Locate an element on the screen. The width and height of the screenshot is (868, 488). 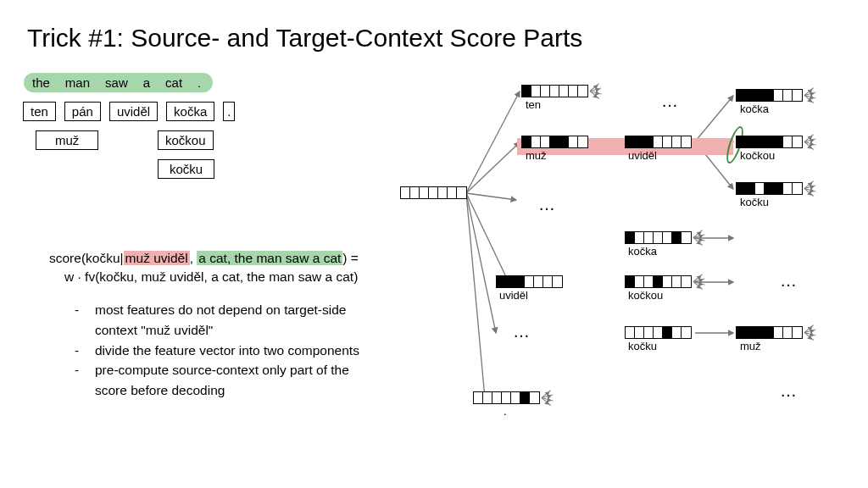
word-box: kočku is located at coordinates (186, 169).